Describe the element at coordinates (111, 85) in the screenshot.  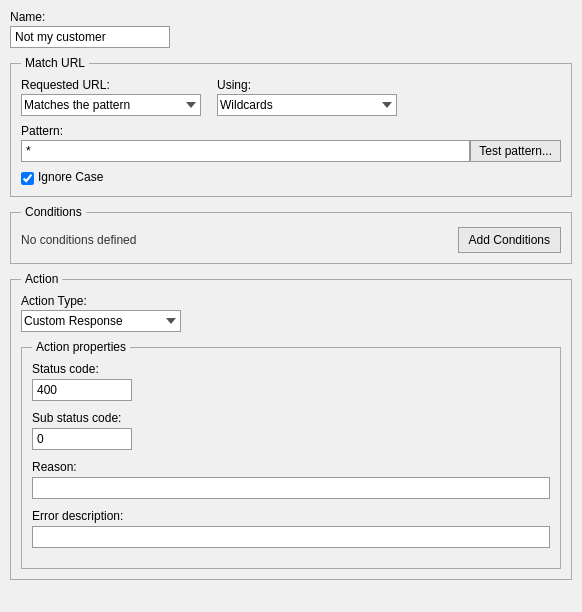
I see `requested-url-label: Requested URL:` at that location.